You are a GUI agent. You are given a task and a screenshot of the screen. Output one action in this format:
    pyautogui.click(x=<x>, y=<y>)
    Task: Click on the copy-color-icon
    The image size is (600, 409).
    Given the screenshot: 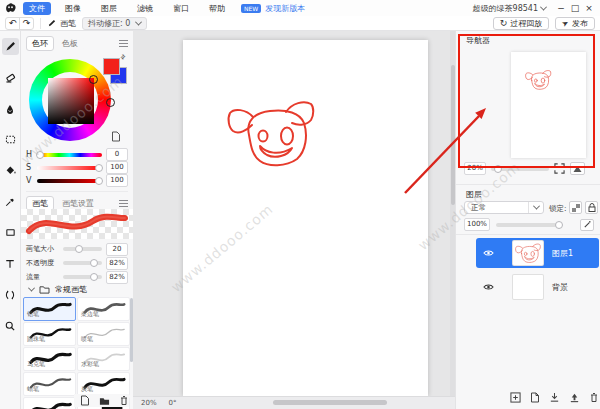 What is the action you would take?
    pyautogui.click(x=116, y=136)
    